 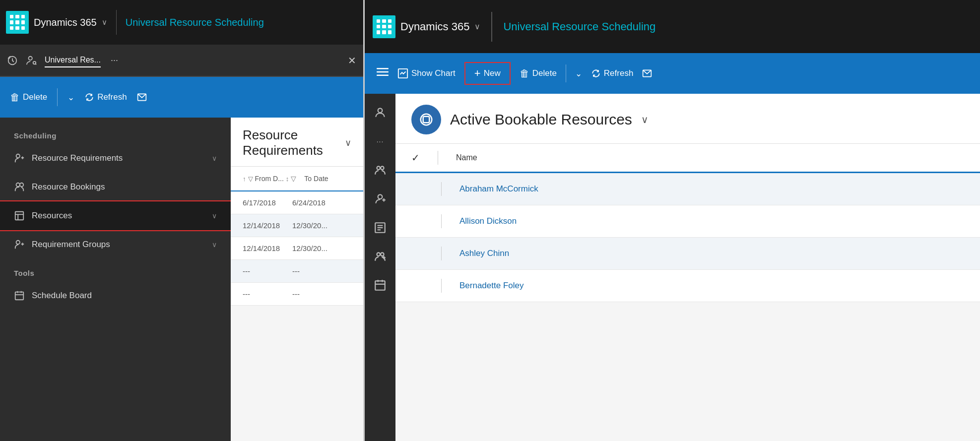 What do you see at coordinates (596, 73) in the screenshot?
I see `right-refresh-icon` at bounding box center [596, 73].